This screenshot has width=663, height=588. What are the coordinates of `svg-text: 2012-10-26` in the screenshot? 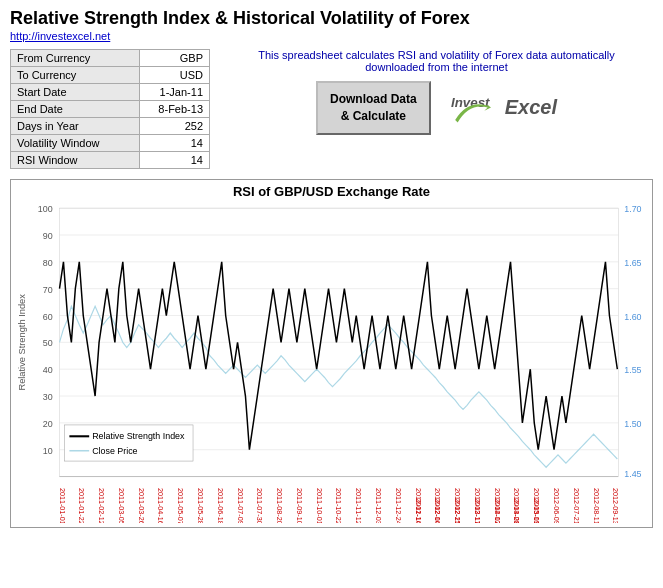 It's located at (438, 510).